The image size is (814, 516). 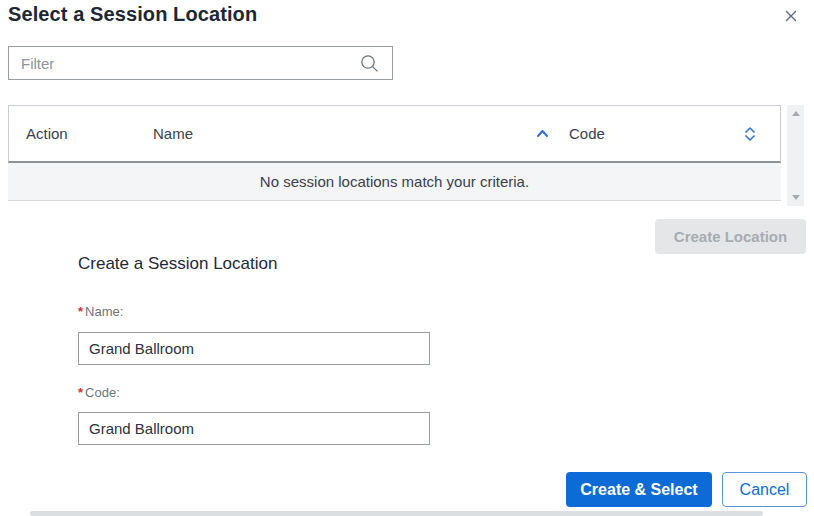 What do you see at coordinates (796, 198) in the screenshot?
I see `scroll-down-arrow-icon` at bounding box center [796, 198].